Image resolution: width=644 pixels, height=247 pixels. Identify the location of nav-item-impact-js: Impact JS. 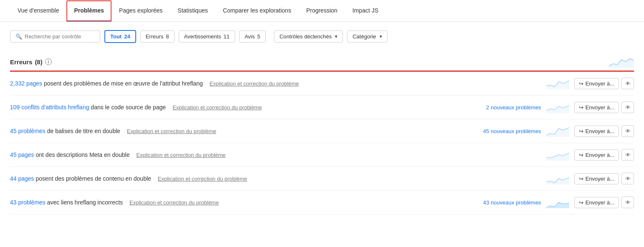
(365, 11).